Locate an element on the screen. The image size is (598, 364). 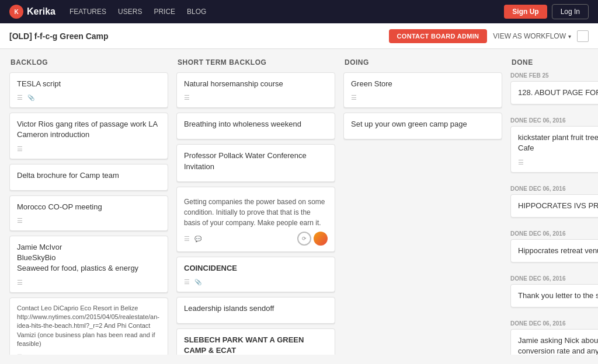
card-title: Breathing into wholeness weekend is located at coordinates (256, 124).